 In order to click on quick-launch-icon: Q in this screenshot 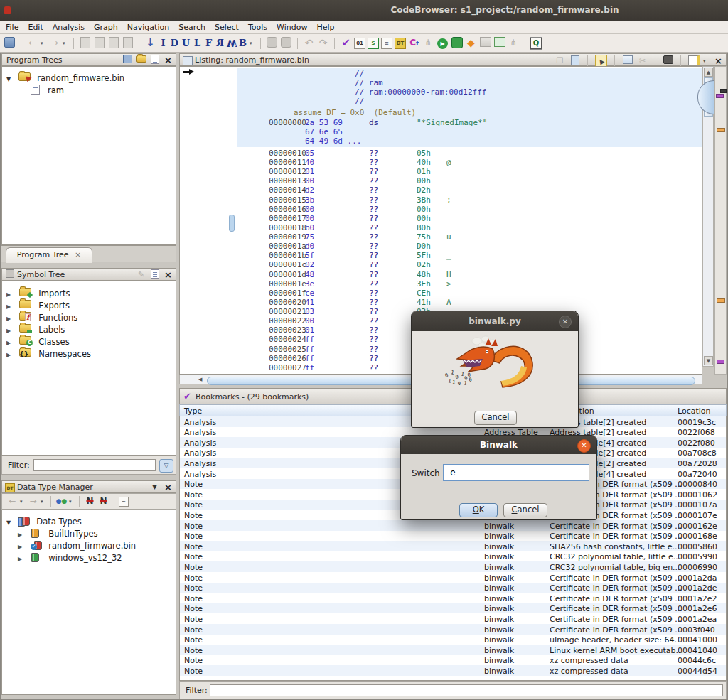, I will do `click(536, 43)`.